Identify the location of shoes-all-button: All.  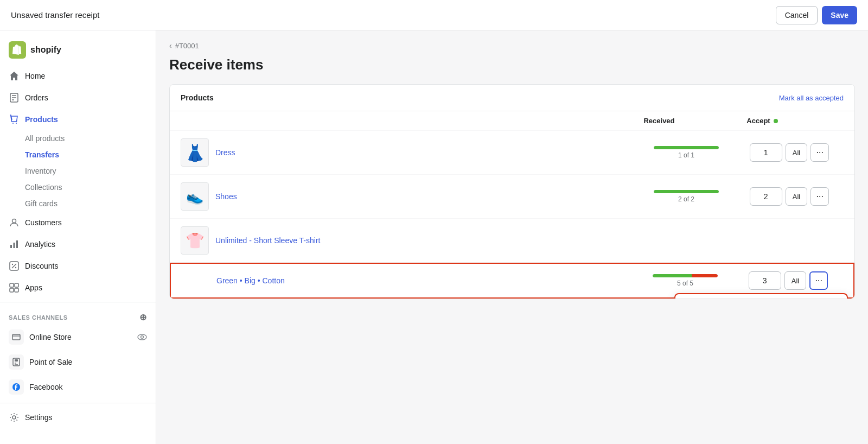
(796, 196).